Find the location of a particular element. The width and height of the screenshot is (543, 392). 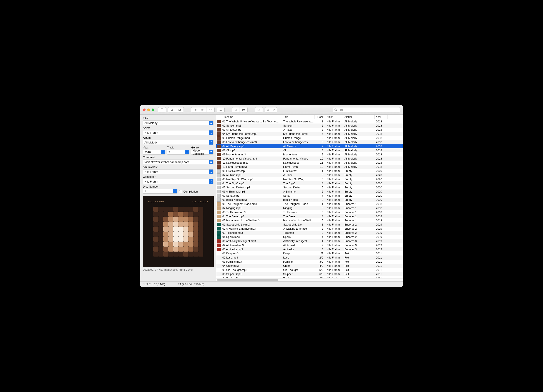

column-album: Album is located at coordinates (359, 117).